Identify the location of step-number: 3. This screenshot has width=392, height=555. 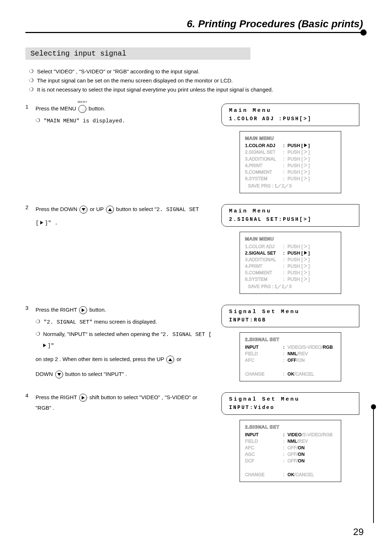
(30, 308).